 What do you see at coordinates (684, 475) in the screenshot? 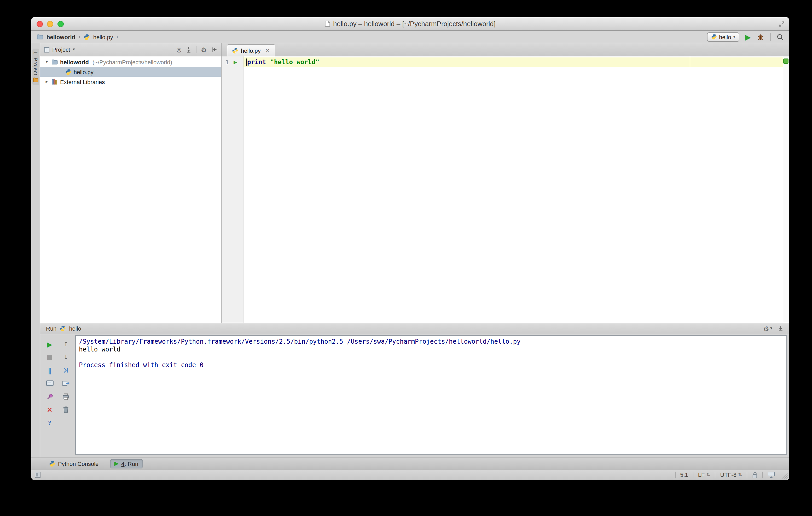
I see `caret-position-widget: 5:1` at bounding box center [684, 475].